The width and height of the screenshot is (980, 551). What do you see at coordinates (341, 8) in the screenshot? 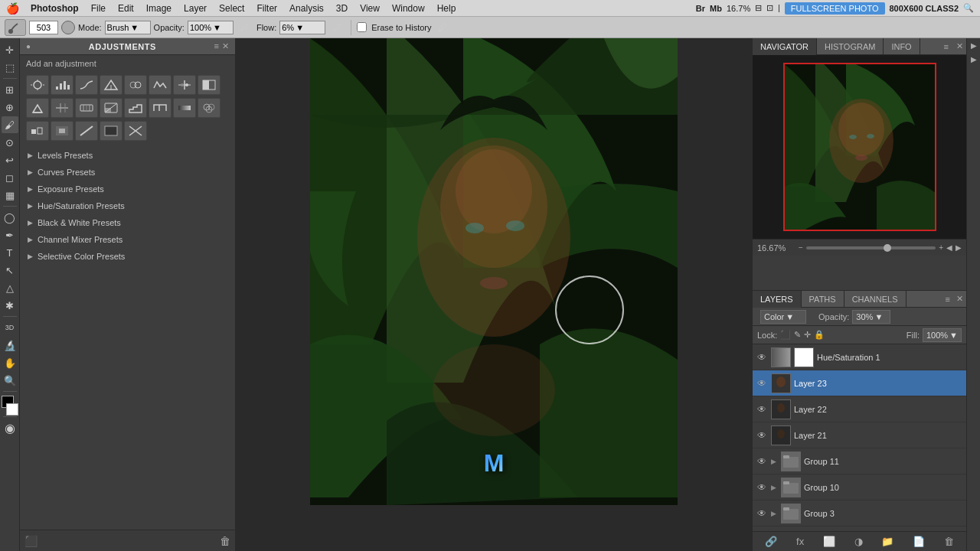
I see `menu-3d: 3D` at bounding box center [341, 8].